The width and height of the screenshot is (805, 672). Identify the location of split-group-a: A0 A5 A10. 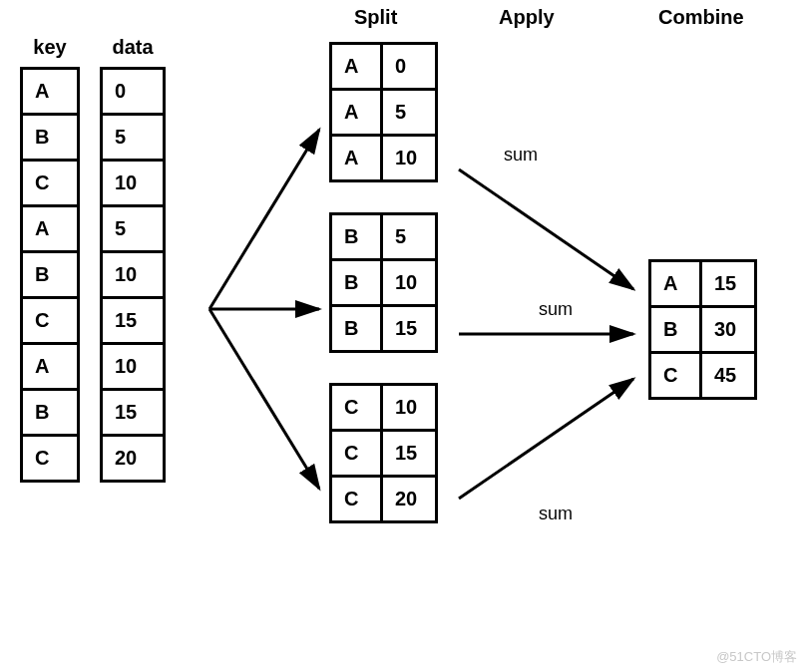
(383, 112).